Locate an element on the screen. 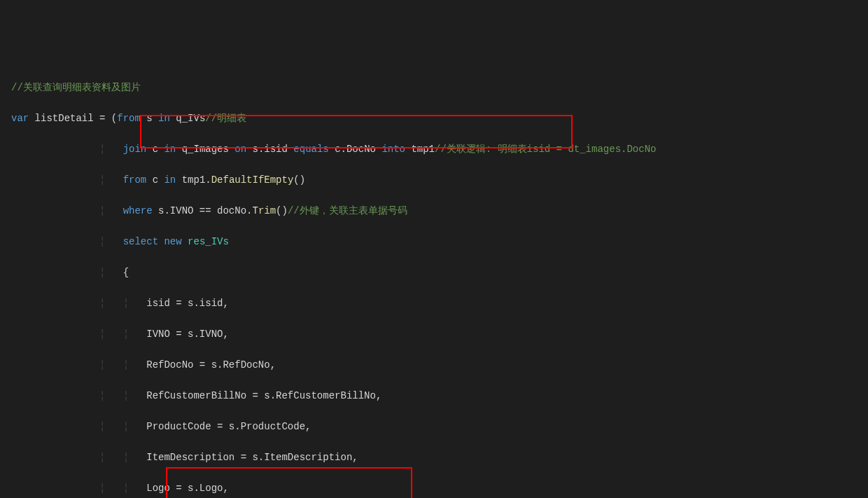  keyword-new: new is located at coordinates (170, 242).